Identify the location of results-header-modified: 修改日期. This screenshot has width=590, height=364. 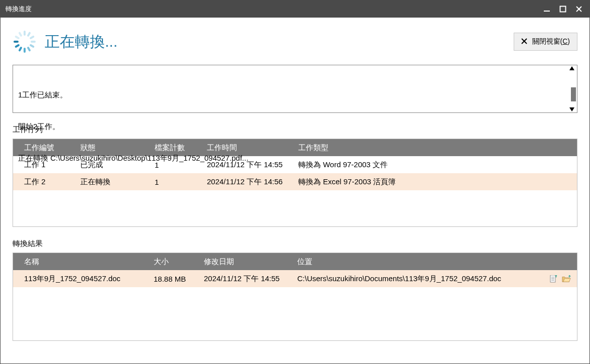
(247, 262).